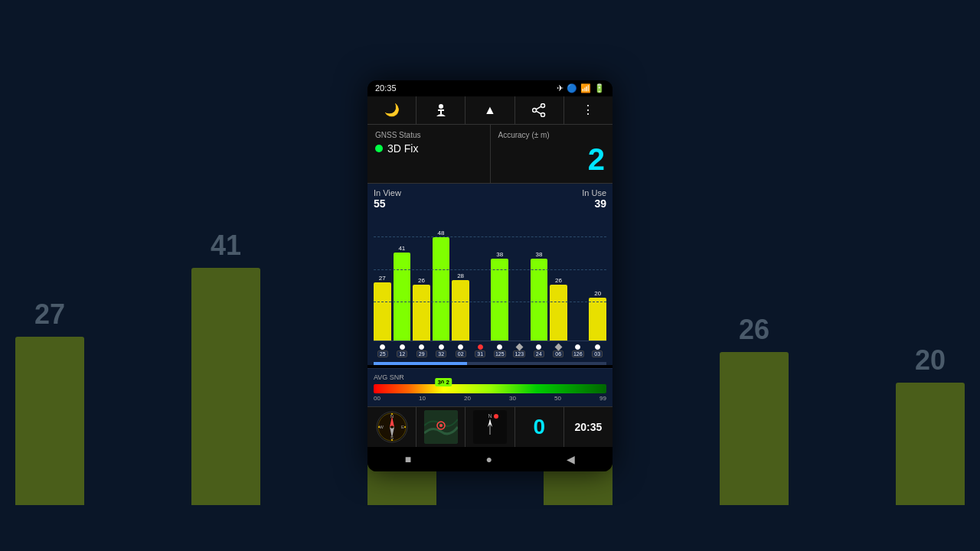 This screenshot has height=551, width=980. What do you see at coordinates (387, 199) in the screenshot?
I see `in-view-section: In View 55` at bounding box center [387, 199].